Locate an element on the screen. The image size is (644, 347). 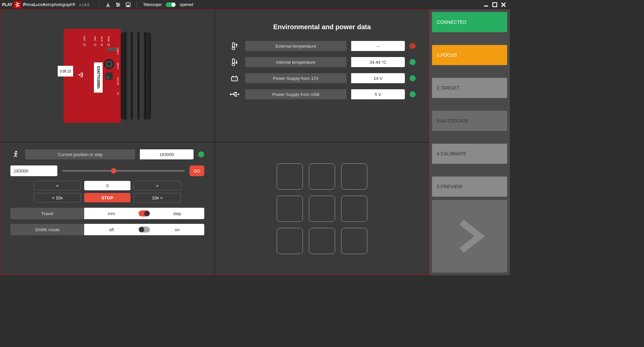
position-label: Current position in step is located at coordinates (80, 154).